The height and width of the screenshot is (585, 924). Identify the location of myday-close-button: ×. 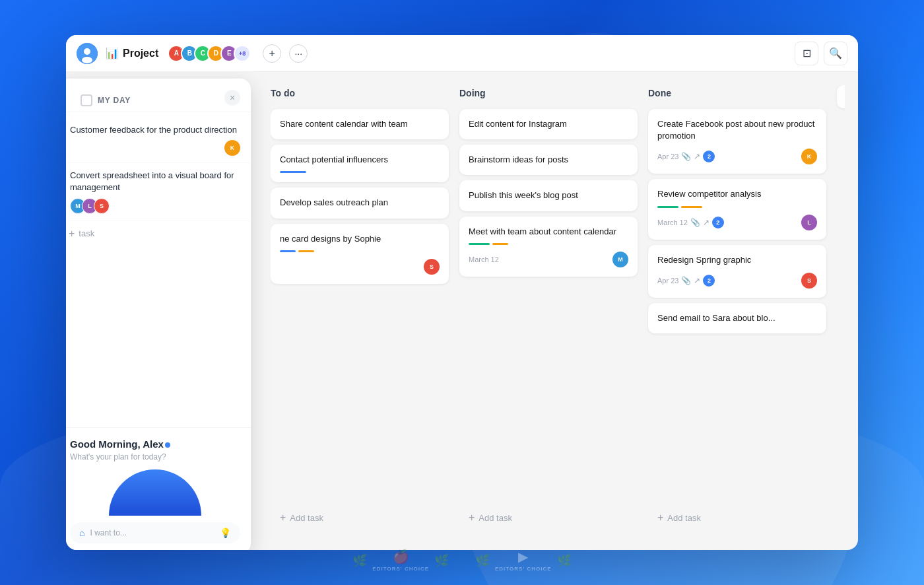
(232, 98).